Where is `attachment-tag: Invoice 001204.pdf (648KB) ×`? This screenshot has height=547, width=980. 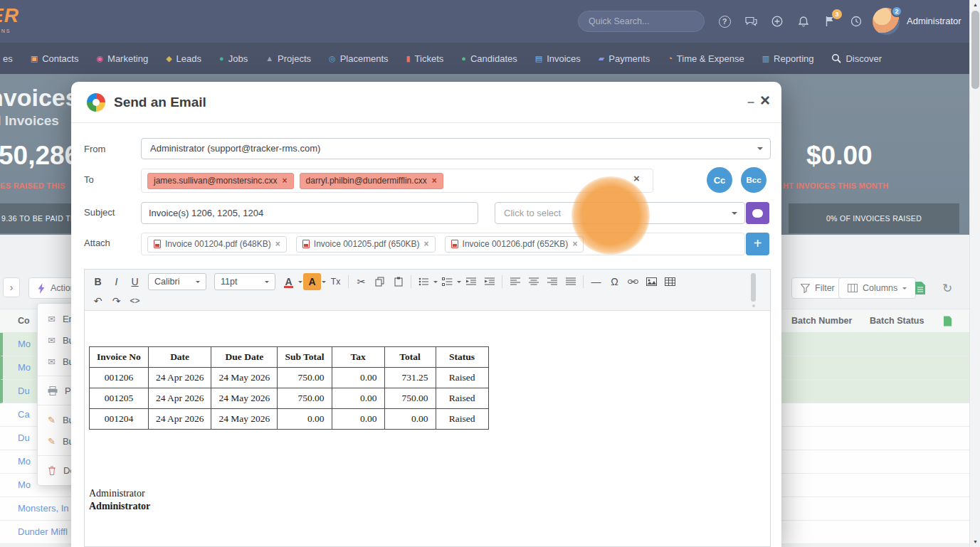 attachment-tag: Invoice 001204.pdf (648KB) × is located at coordinates (217, 245).